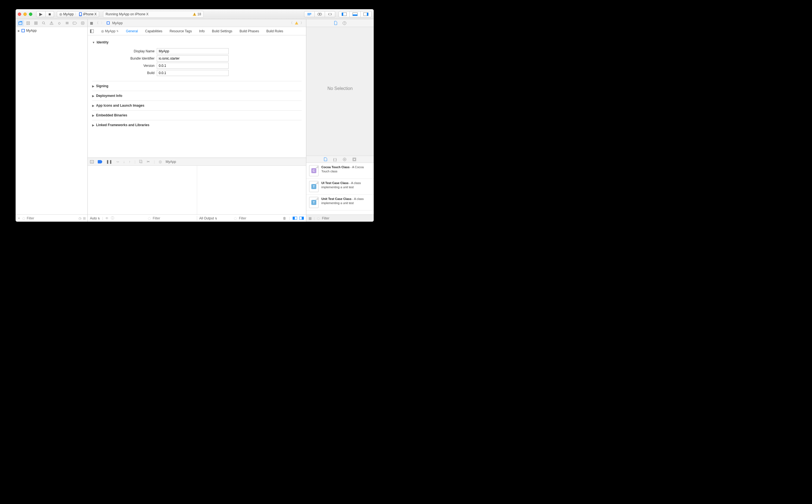 The height and width of the screenshot is (504, 812). Describe the element at coordinates (80, 218) in the screenshot. I see `recent-filter-icon: ◷` at that location.